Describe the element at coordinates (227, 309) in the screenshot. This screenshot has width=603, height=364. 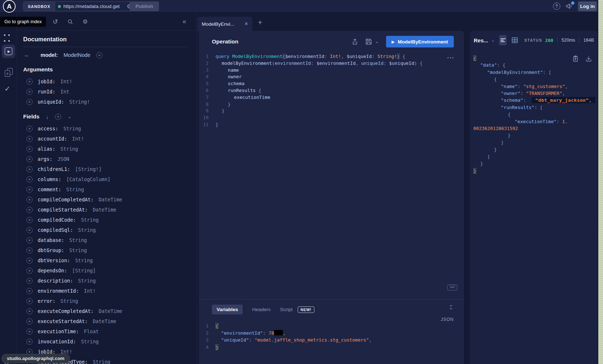
I see `tab-variables: Variables` at that location.